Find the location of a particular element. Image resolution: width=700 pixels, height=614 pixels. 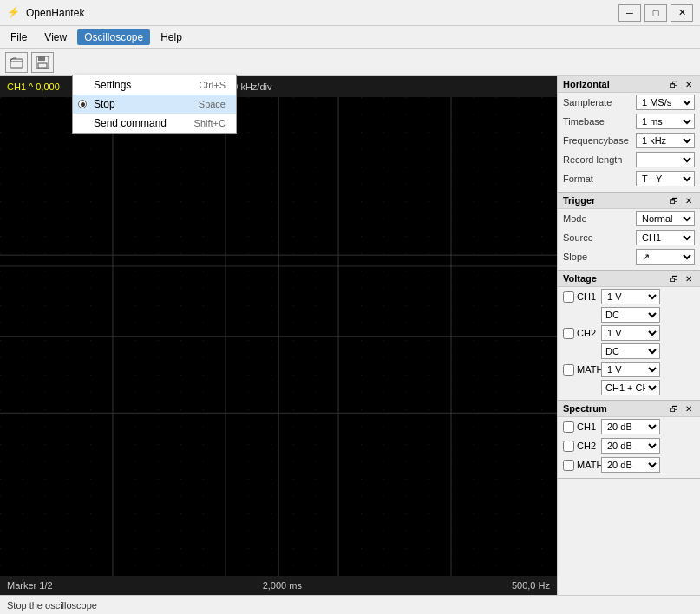

stop-label: Stop is located at coordinates (104, 104).